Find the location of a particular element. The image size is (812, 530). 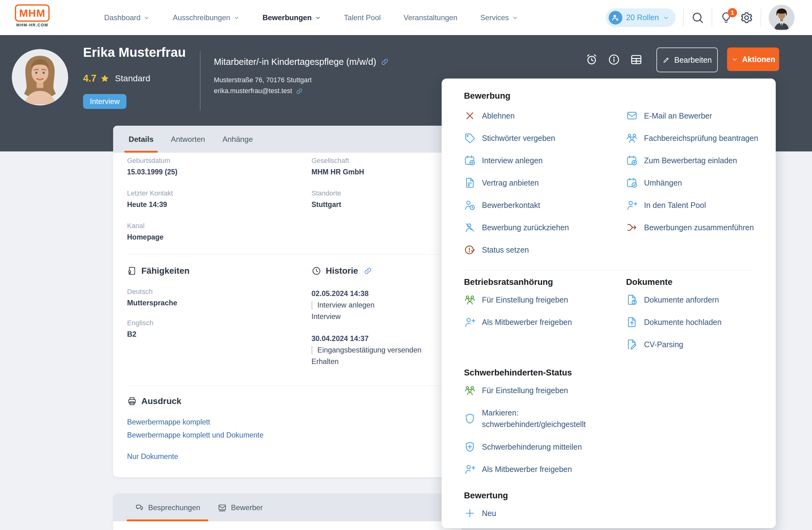

skills-heading: Fähigkeiten is located at coordinates (214, 271).